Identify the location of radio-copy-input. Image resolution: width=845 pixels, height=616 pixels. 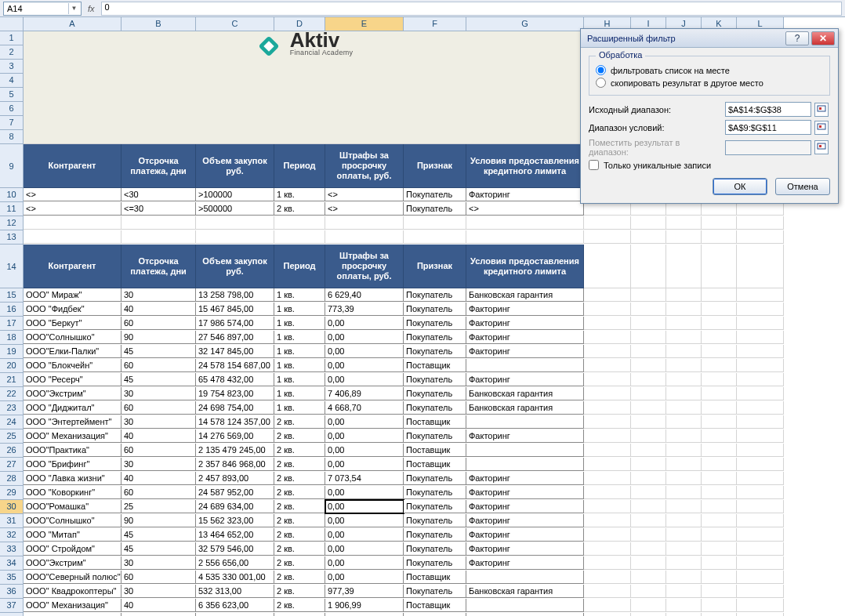
(600, 83).